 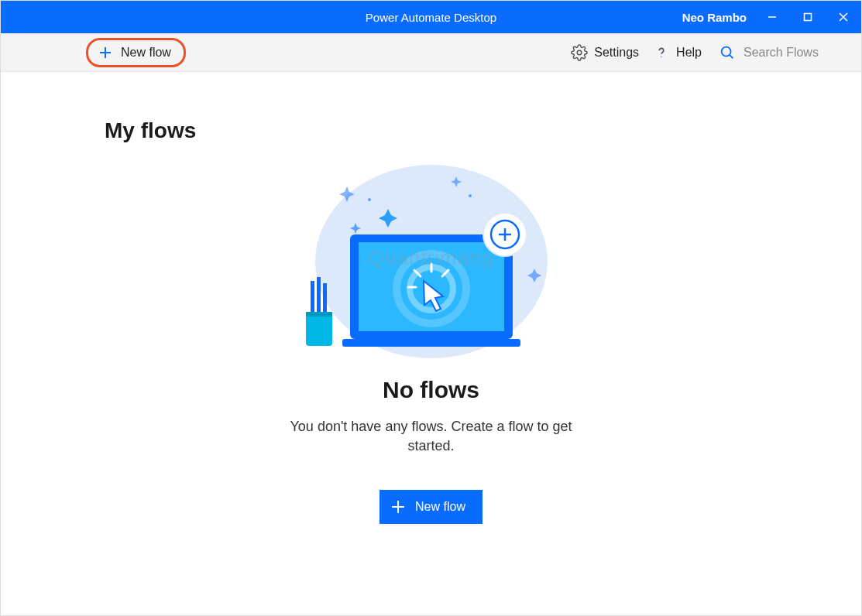 What do you see at coordinates (808, 17) in the screenshot?
I see `maximize-button` at bounding box center [808, 17].